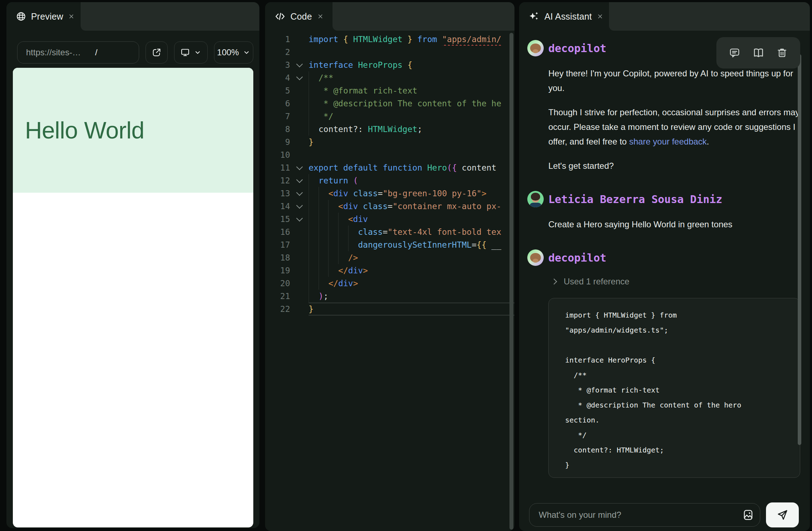 This screenshot has width=812, height=531. What do you see at coordinates (645, 515) in the screenshot?
I see `composer` at bounding box center [645, 515].